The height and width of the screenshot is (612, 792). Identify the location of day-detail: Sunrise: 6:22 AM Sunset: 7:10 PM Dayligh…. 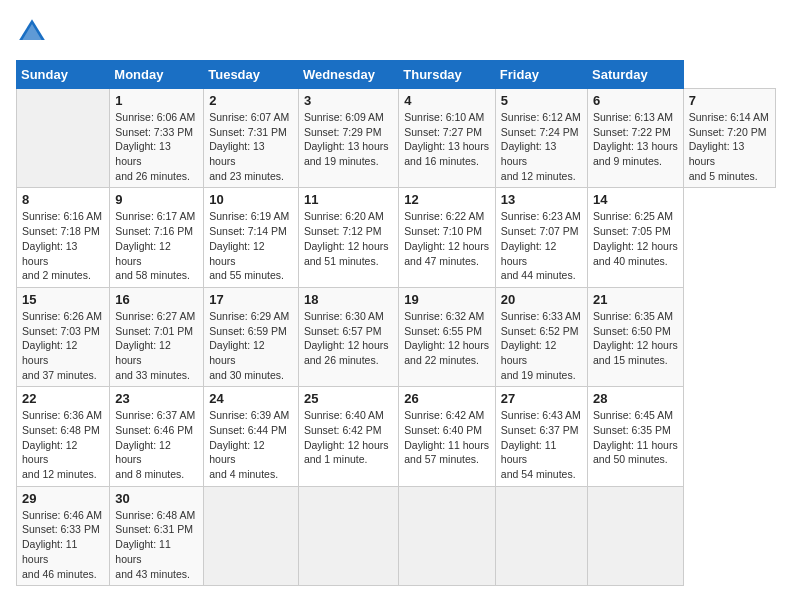
(447, 238).